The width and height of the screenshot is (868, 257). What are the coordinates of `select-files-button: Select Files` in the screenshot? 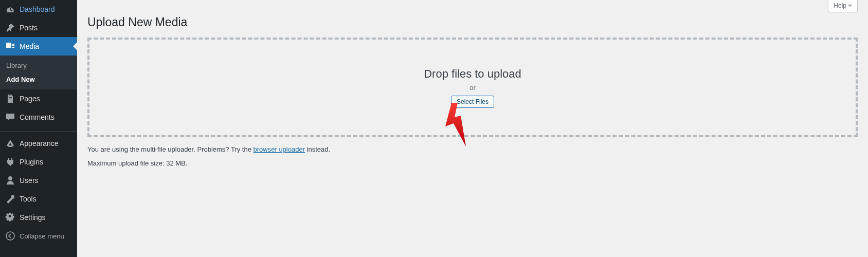 It's located at (473, 102).